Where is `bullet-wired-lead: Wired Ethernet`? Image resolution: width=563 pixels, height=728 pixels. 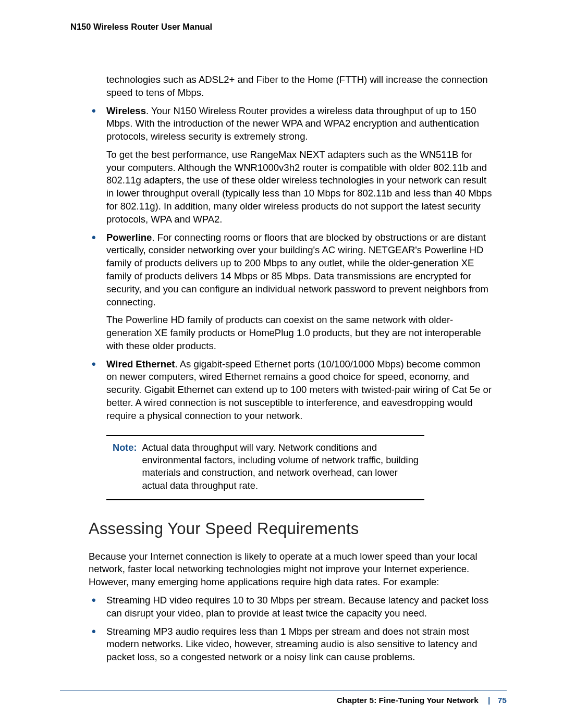 bullet-wired-lead: Wired Ethernet is located at coordinates (141, 364).